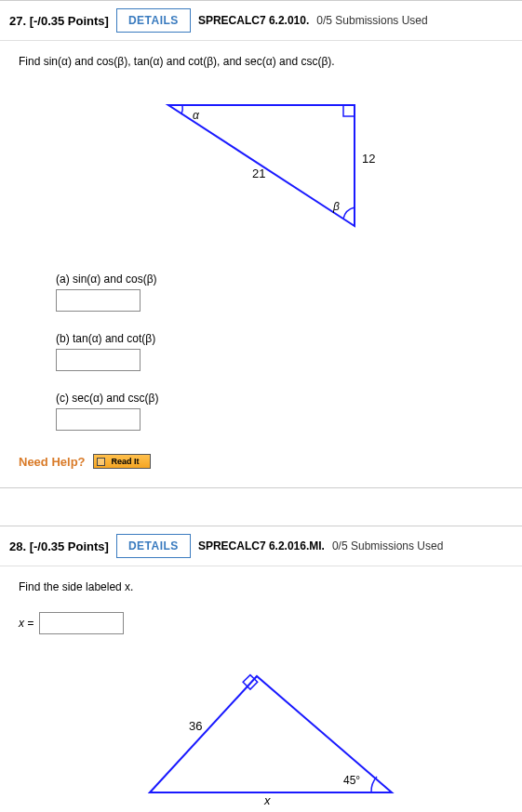 This screenshot has height=812, width=522. I want to click on hyp-label: 21, so click(259, 173).